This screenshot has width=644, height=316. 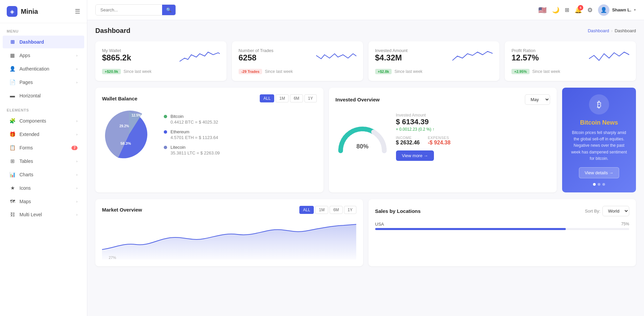 I want to click on income-value: $ 2632.46, so click(x=408, y=142).